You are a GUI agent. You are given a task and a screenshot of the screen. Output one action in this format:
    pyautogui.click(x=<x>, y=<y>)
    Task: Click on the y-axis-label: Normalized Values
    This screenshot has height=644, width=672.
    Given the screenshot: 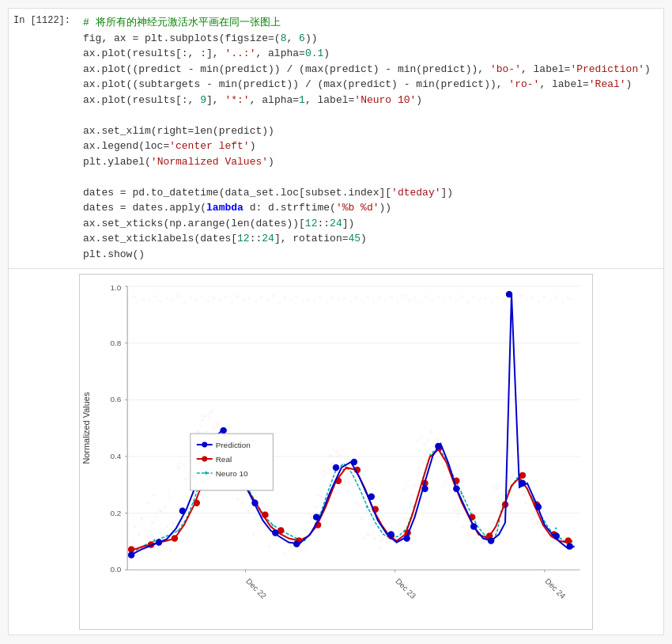 What is the action you would take?
    pyautogui.click(x=86, y=428)
    